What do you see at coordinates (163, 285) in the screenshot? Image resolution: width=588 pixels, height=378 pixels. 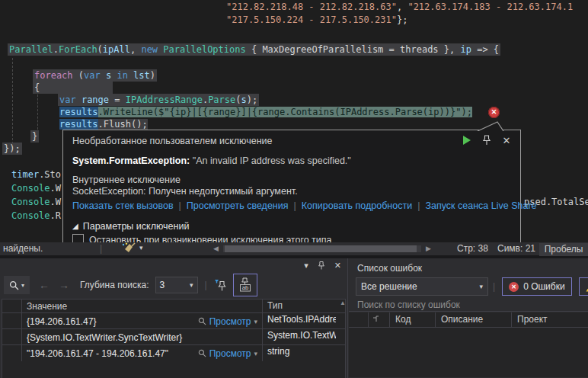 I see `search-depth-value: 3` at bounding box center [163, 285].